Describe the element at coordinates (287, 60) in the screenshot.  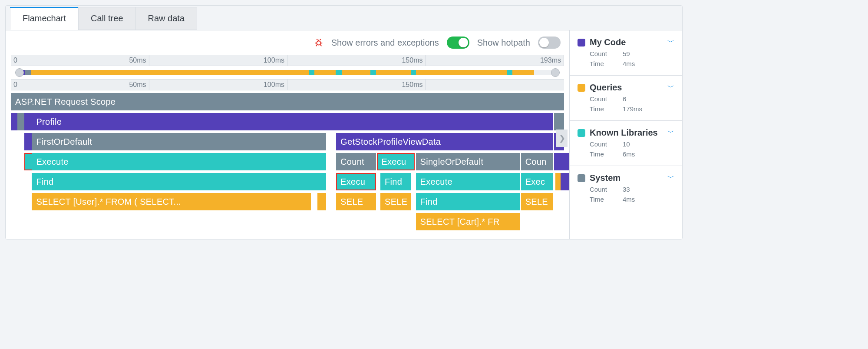
I see `ruler-overview: 050ms100ms150ms193ms` at that location.